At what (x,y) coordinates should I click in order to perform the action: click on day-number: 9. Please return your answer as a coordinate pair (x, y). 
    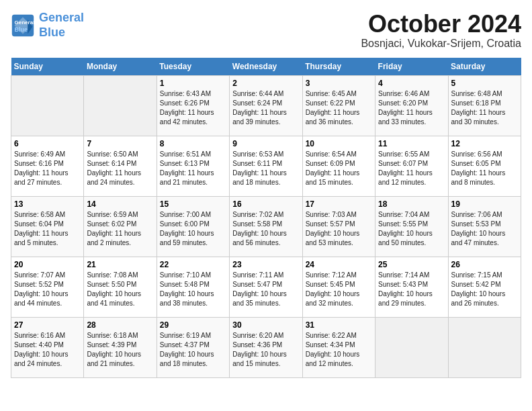
    Looking at the image, I should click on (266, 144).